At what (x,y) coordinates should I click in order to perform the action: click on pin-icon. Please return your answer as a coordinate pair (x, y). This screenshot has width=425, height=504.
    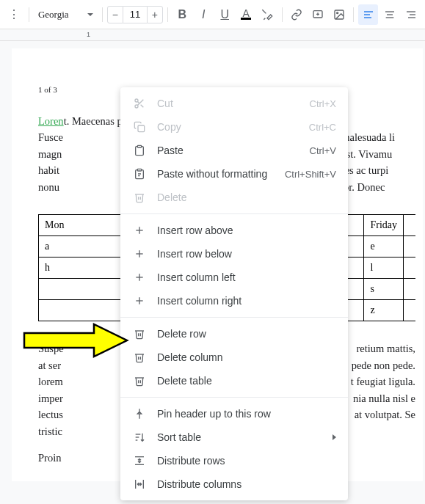
    Looking at the image, I should click on (139, 414).